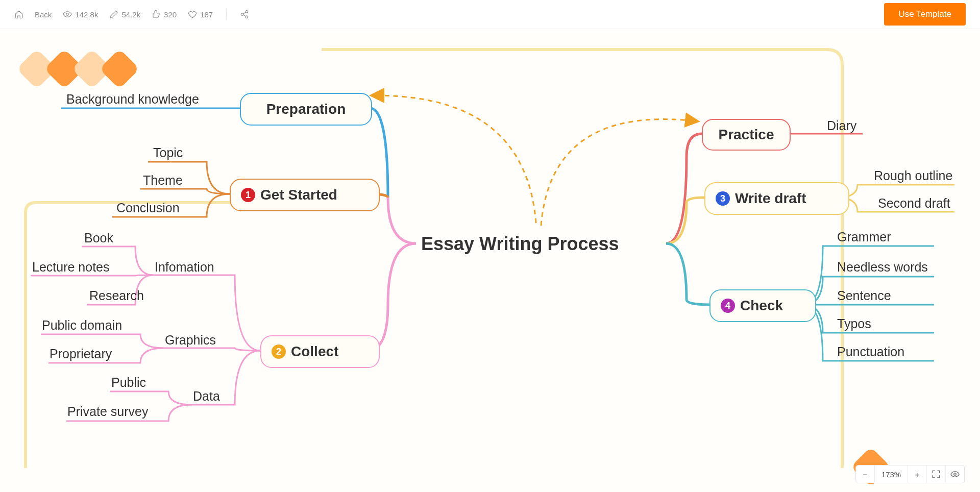 This screenshot has height=492, width=980. Describe the element at coordinates (108, 411) in the screenshot. I see `leaf-private-survey: Private survey` at that location.